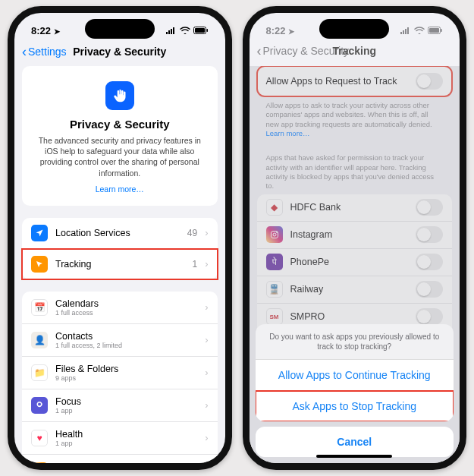  Describe the element at coordinates (126, 378) in the screenshot. I see `row-sub: 9 apps` at that location.